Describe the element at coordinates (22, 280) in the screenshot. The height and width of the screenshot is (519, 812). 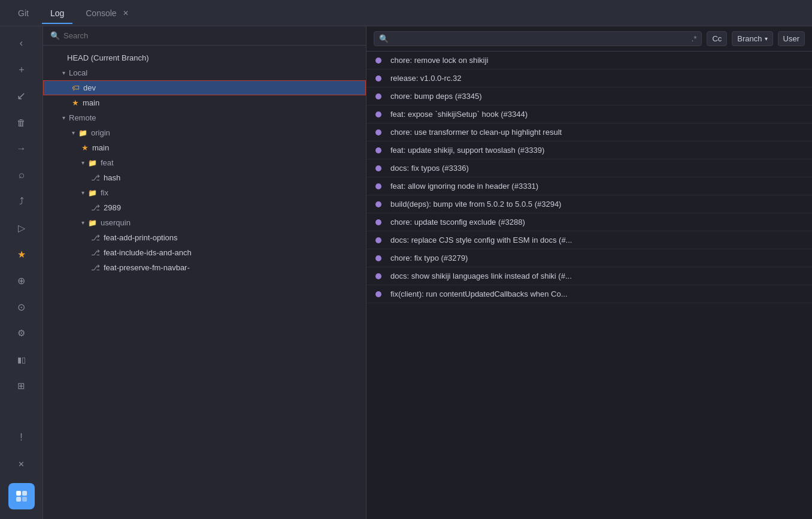
I see `sidebar-icon-schedule: ⊕` at that location.